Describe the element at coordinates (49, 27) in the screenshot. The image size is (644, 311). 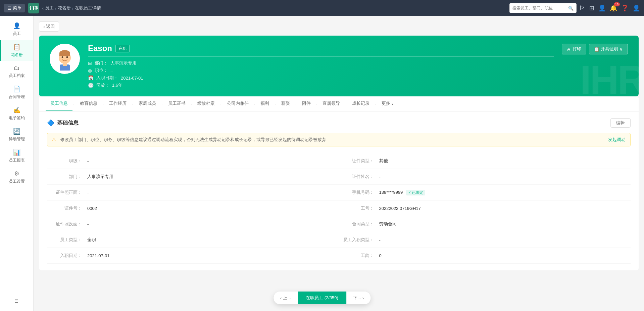
I see `back-button: ‹ 返回` at that location.